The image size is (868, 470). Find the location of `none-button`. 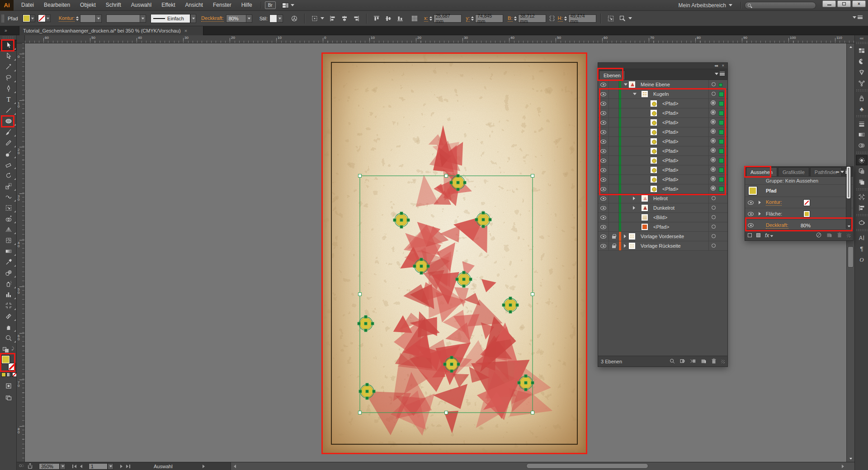

none-button is located at coordinates (14, 375).